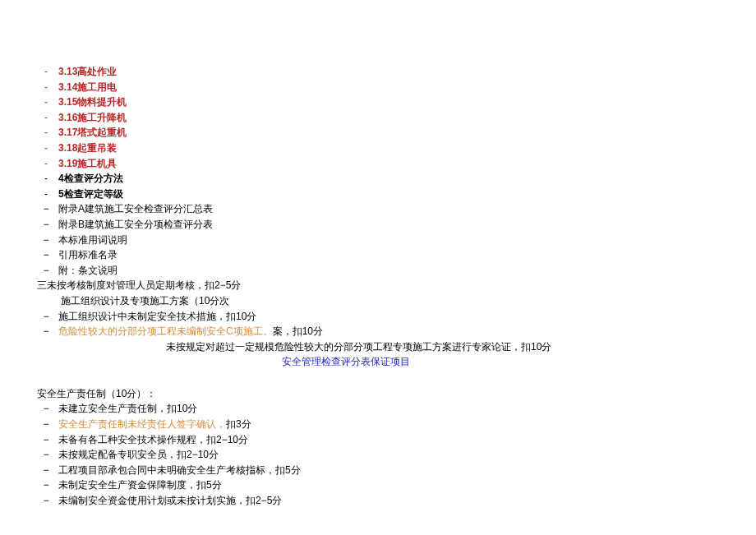 The width and height of the screenshot is (756, 535). I want to click on toc-link: 3.15物料提升机, so click(408, 102).